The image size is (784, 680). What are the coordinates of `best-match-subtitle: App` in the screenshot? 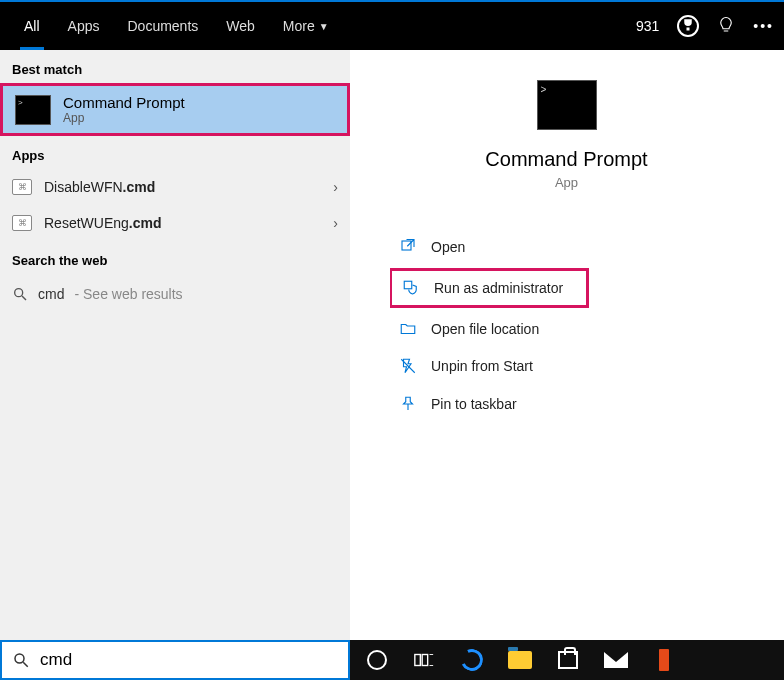 It's located at (124, 118).